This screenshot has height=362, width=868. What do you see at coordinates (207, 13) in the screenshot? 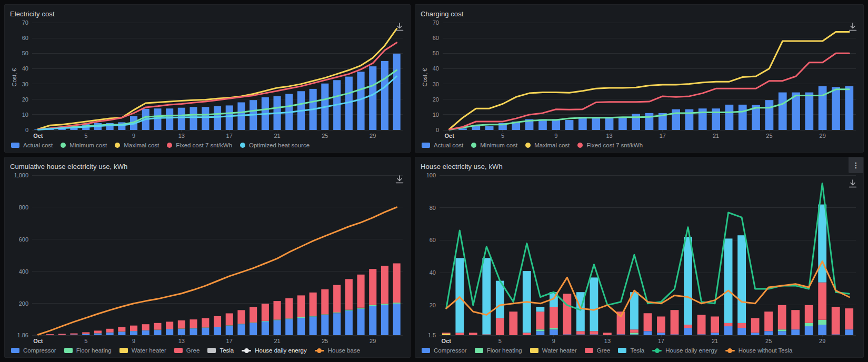
I see `panel-header: Electricity cost` at bounding box center [207, 13].